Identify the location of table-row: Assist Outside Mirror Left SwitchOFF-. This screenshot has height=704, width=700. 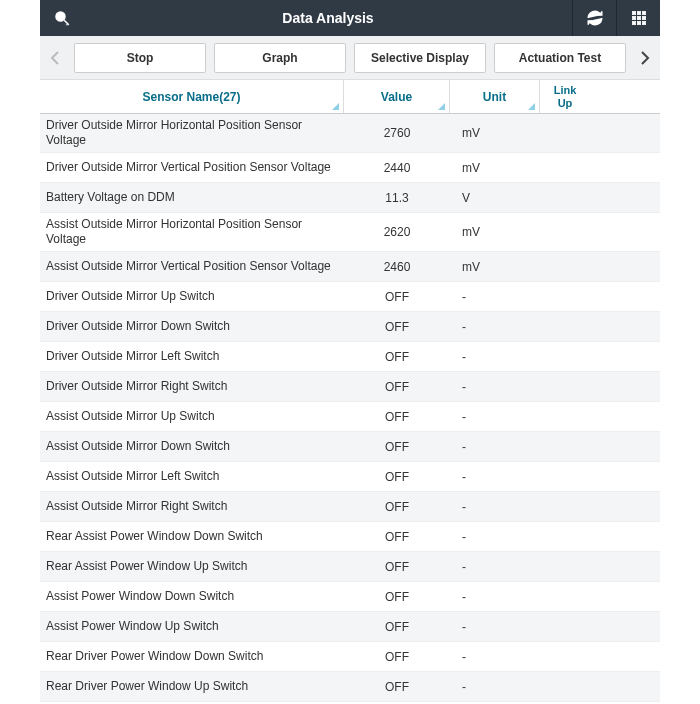
(350, 477).